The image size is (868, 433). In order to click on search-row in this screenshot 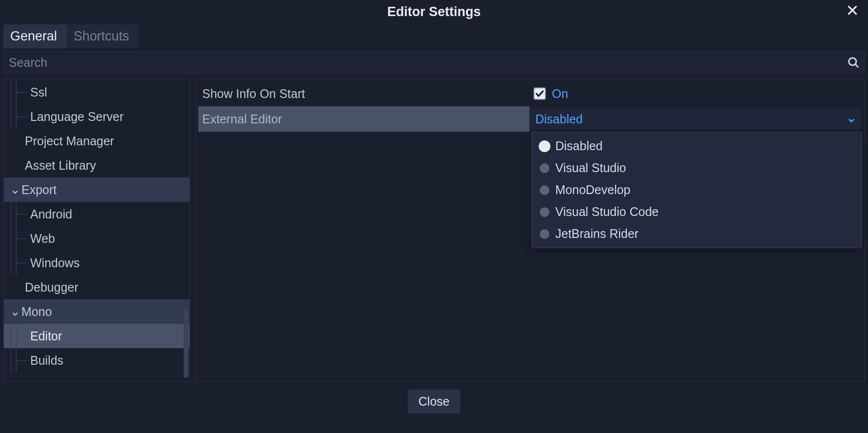, I will do `click(434, 62)`.